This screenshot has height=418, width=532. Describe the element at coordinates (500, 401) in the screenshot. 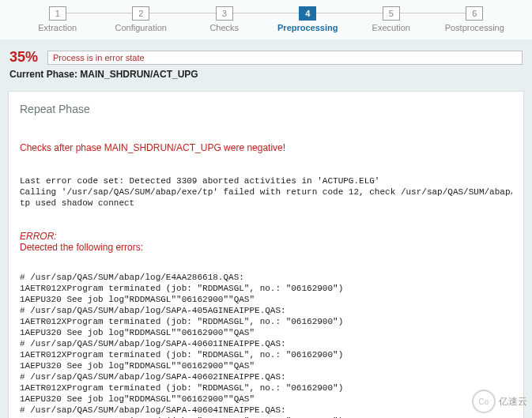

I see `watermark: Co 亿速云` at that location.